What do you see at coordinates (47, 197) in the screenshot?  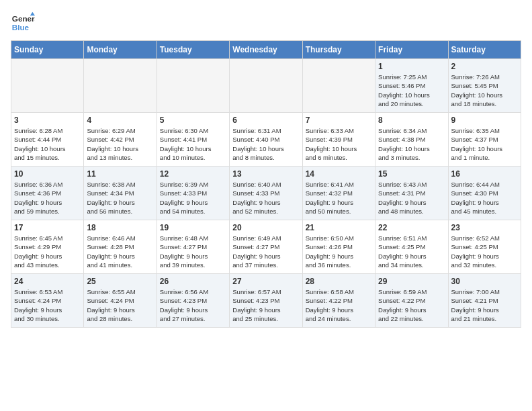 I see `day-info: Sunrise: 6:36 AM Sunset: 4:36 PM Dayligh…` at bounding box center [47, 197].